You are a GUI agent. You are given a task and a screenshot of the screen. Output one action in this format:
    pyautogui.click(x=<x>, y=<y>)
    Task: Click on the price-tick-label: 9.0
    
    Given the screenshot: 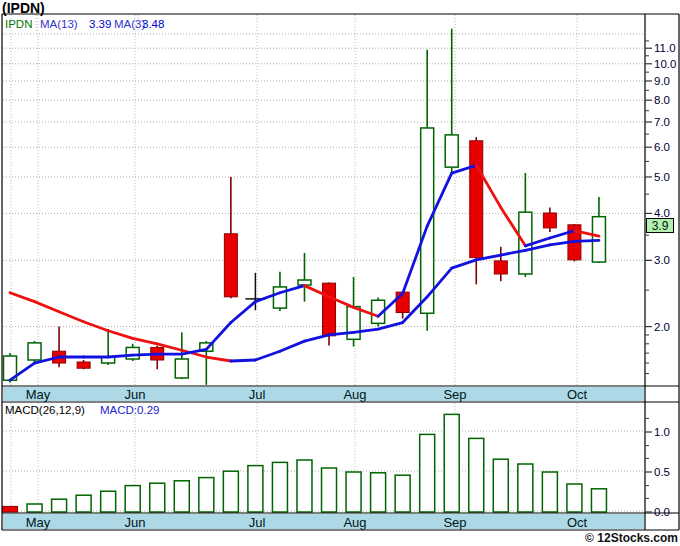 What is the action you would take?
    pyautogui.click(x=662, y=81)
    